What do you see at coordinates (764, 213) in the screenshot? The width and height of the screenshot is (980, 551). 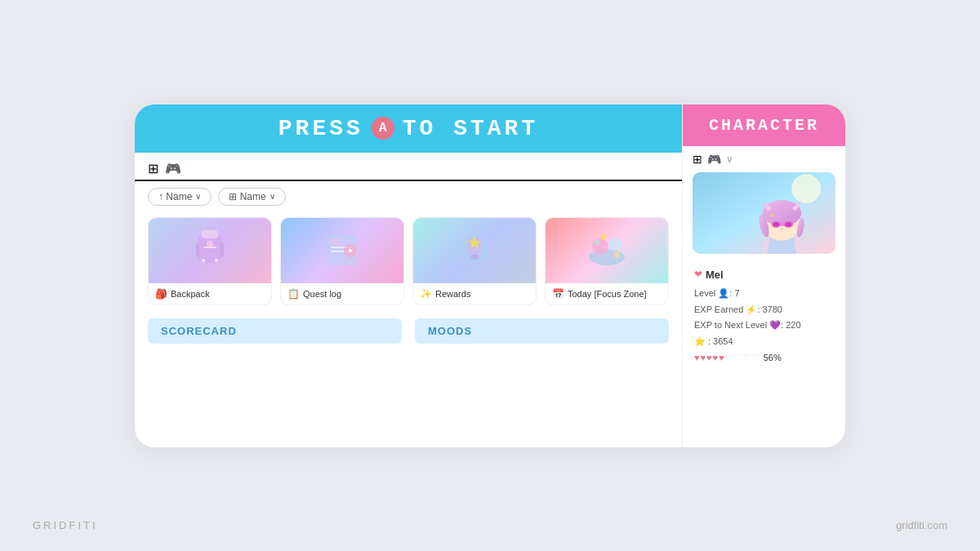 I see `avatar-art: ✦` at bounding box center [764, 213].